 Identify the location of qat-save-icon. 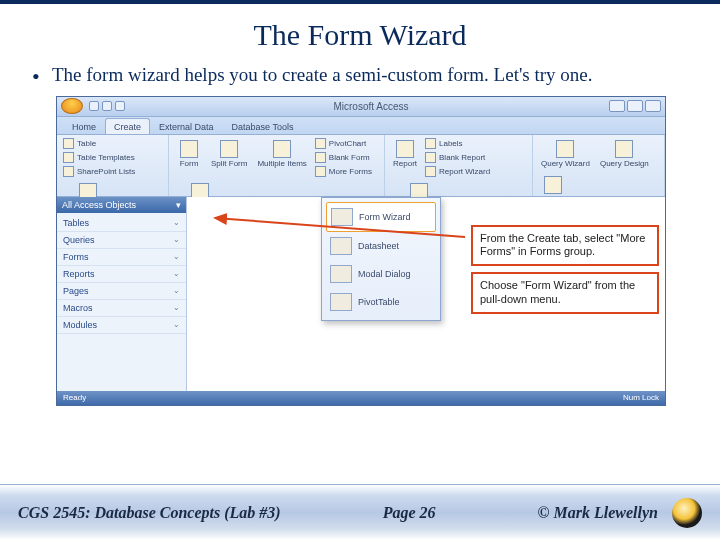
(94, 106).